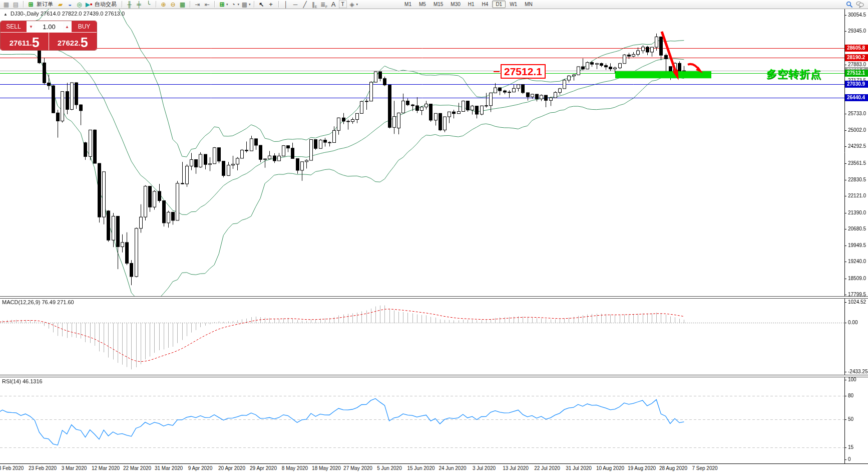 This screenshot has width=868, height=472. What do you see at coordinates (14, 468) in the screenshot?
I see `date-tick-label: 3 Feb 2020` at bounding box center [14, 468].